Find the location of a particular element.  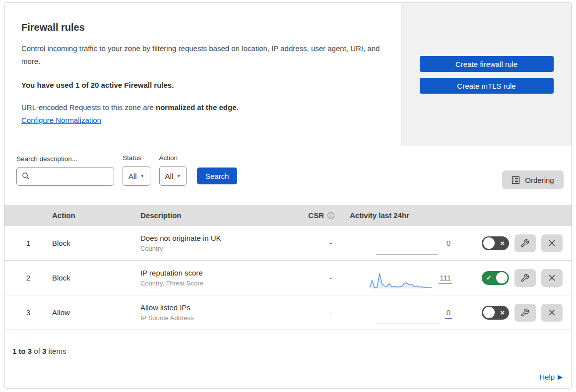

rule-priority: 1 is located at coordinates (28, 243).